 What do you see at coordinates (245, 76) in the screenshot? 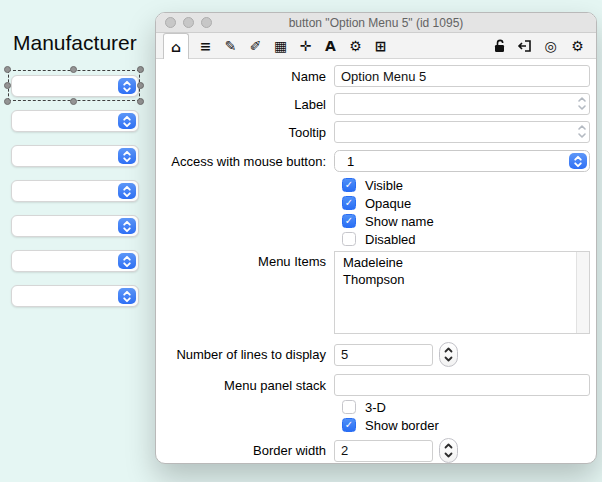
I see `name-label: Name` at bounding box center [245, 76].